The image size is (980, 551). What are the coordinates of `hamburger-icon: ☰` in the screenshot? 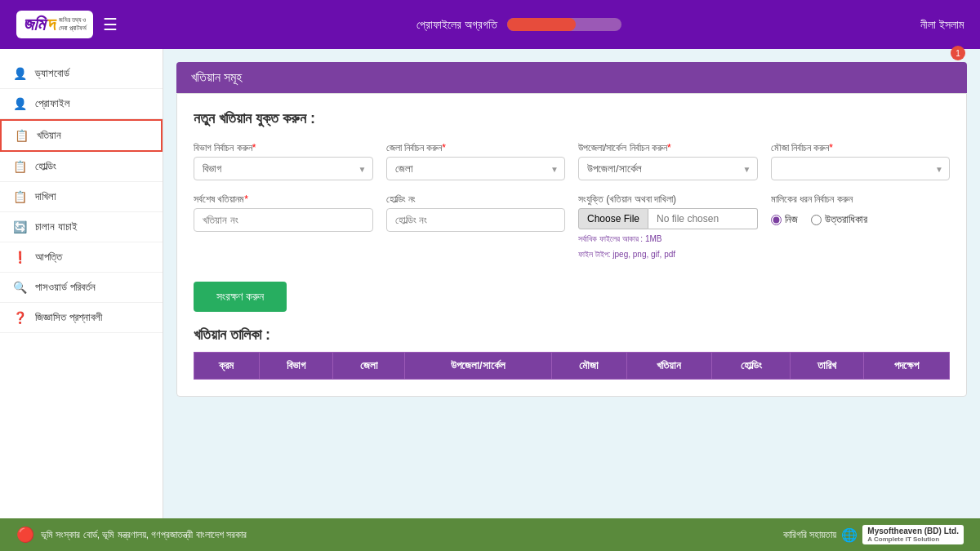 It's located at (110, 24).